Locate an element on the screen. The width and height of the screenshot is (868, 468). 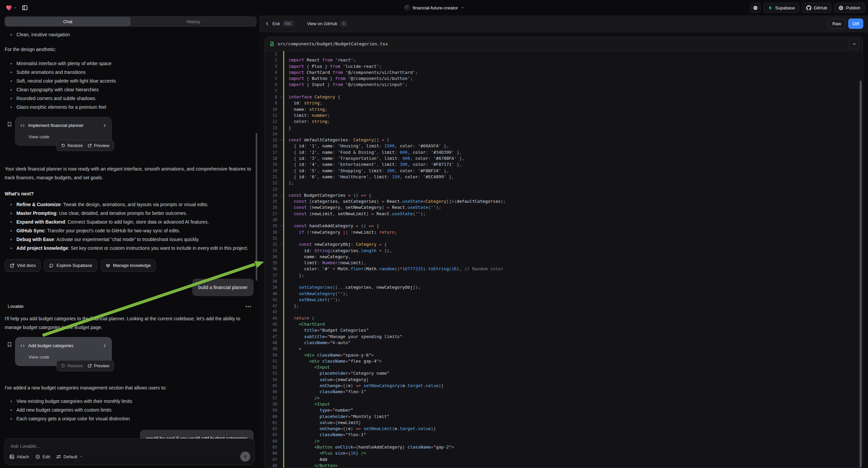
raw-button: Raw is located at coordinates (837, 24).